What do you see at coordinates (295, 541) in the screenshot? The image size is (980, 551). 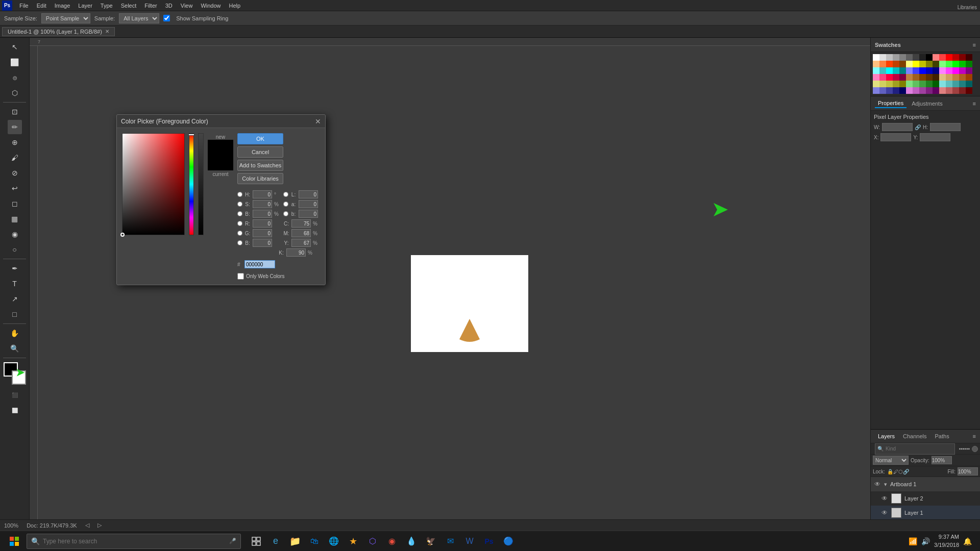 I see `taskbar-explorer: 📁` at bounding box center [295, 541].